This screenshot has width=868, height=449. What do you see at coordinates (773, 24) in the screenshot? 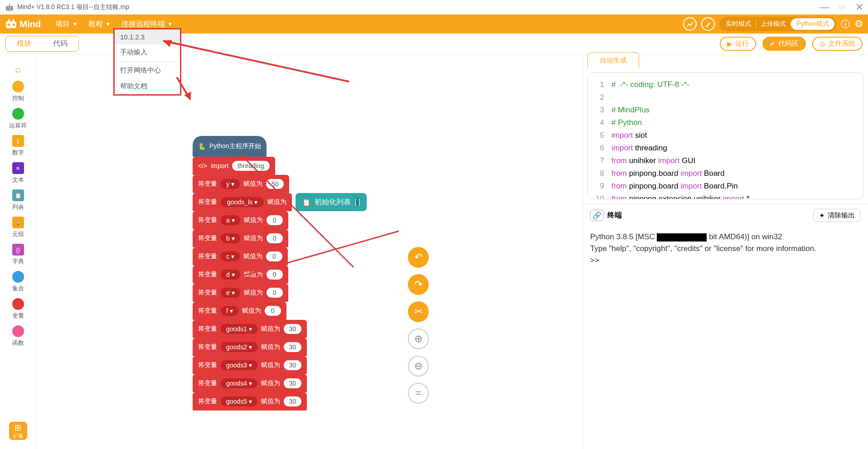
I see `mode-upload: 上传模式` at bounding box center [773, 24].